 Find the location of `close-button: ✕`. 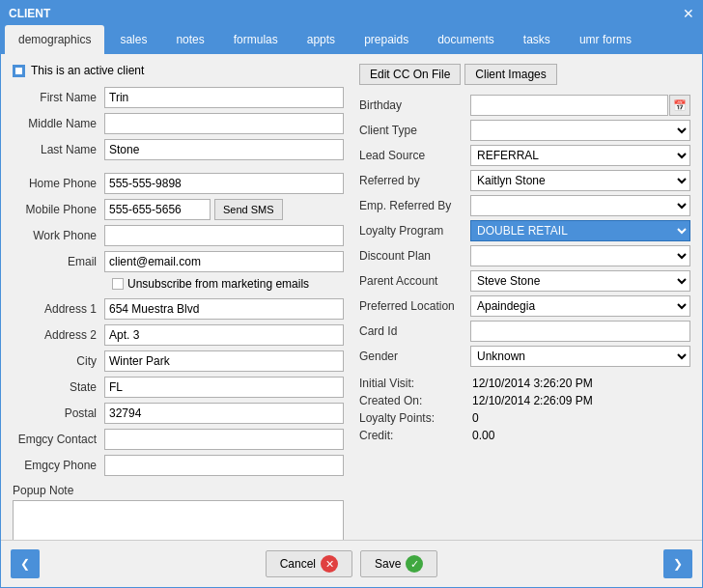

close-button: ✕ is located at coordinates (689, 14).